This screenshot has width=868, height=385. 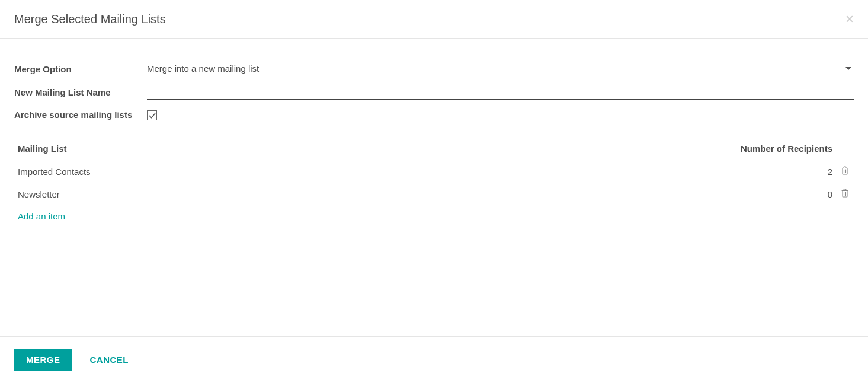 I want to click on col-mailing-list: Mailing List, so click(x=198, y=149).